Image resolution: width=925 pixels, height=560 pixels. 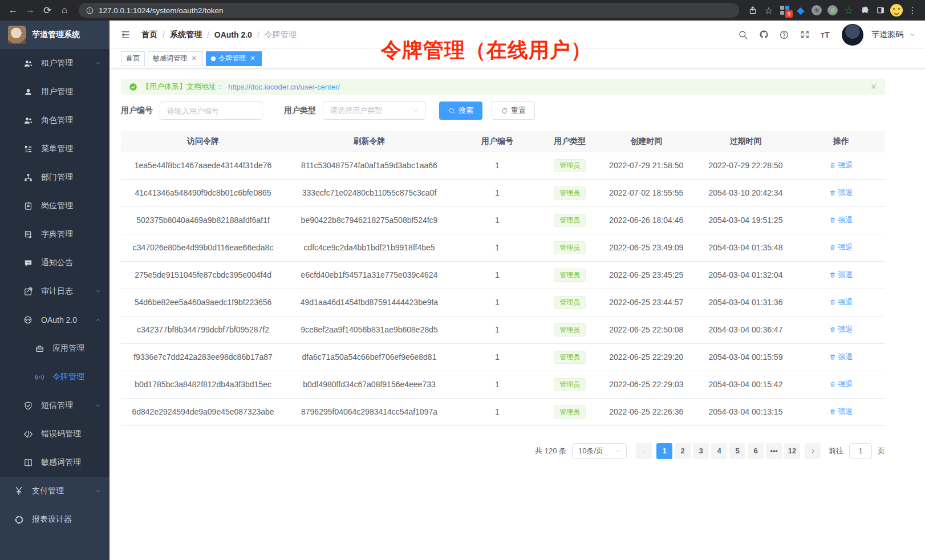 What do you see at coordinates (55, 377) in the screenshot?
I see `sidebar-item-oauth2-token: 令牌管理` at bounding box center [55, 377].